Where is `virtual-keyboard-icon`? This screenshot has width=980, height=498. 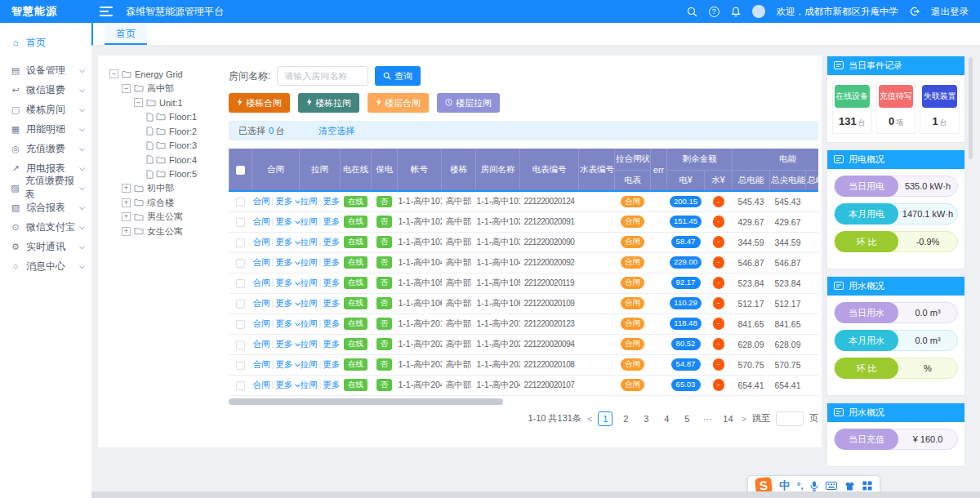
virtual-keyboard-icon is located at coordinates (831, 486).